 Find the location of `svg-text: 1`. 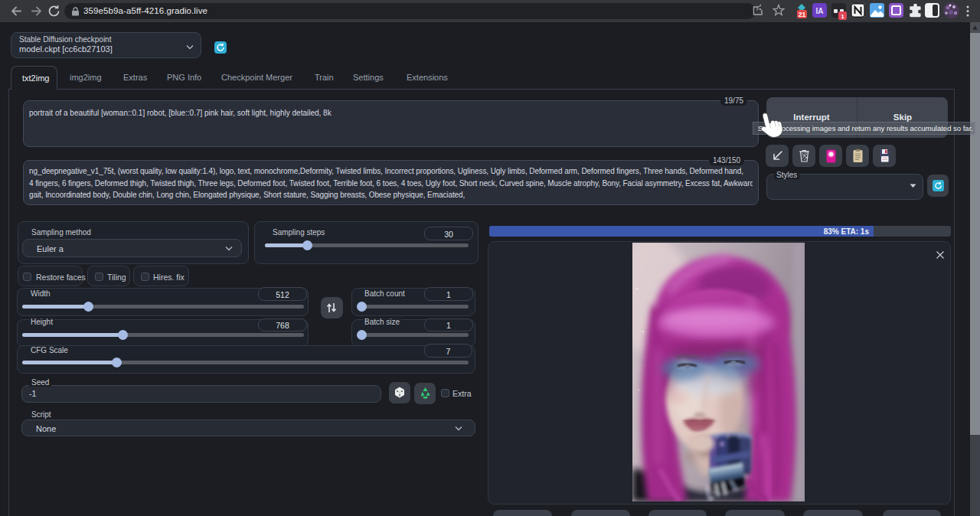

svg-text: 1 is located at coordinates (842, 17).